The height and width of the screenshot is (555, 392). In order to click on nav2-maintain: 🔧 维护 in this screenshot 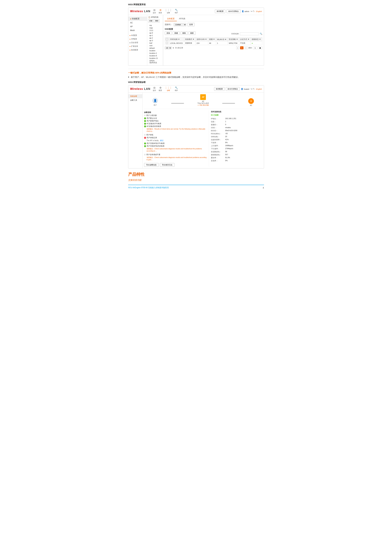, I will do `click(176, 89)`.